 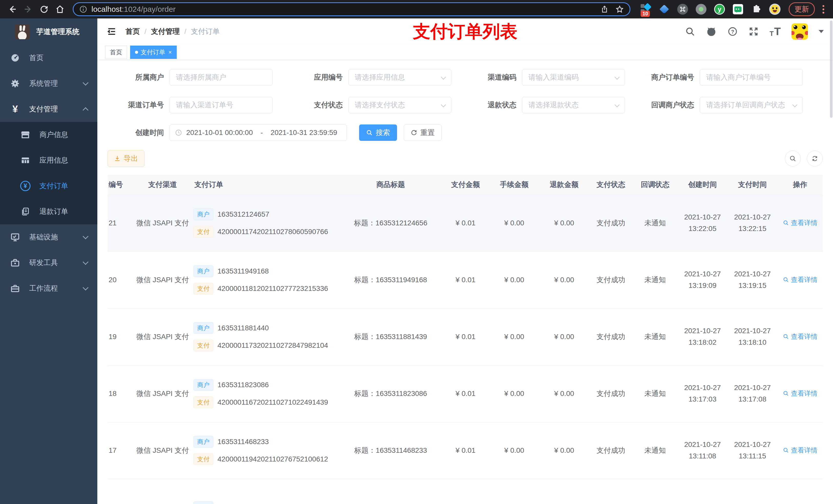 What do you see at coordinates (824, 9) in the screenshot?
I see `chrome-menu-icon` at bounding box center [824, 9].